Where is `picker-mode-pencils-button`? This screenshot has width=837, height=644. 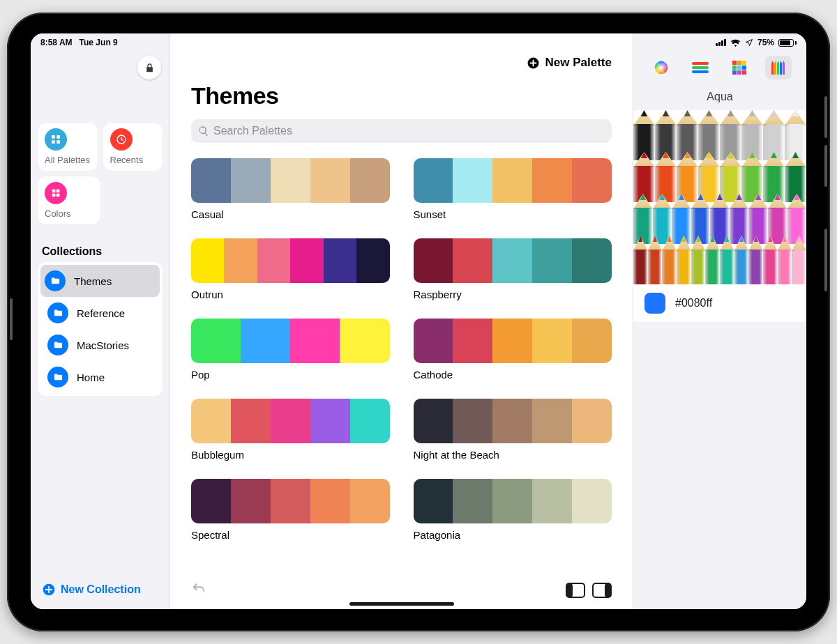
picker-mode-pencils-button is located at coordinates (778, 68).